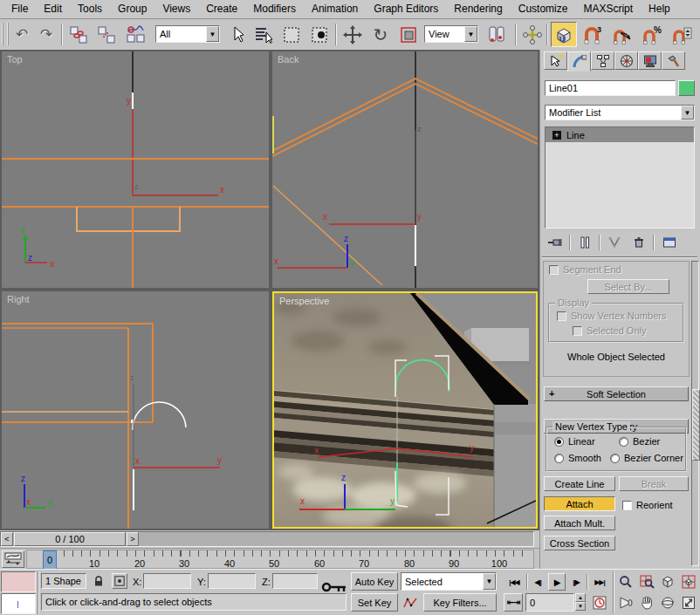  I want to click on select-object-button, so click(238, 35).